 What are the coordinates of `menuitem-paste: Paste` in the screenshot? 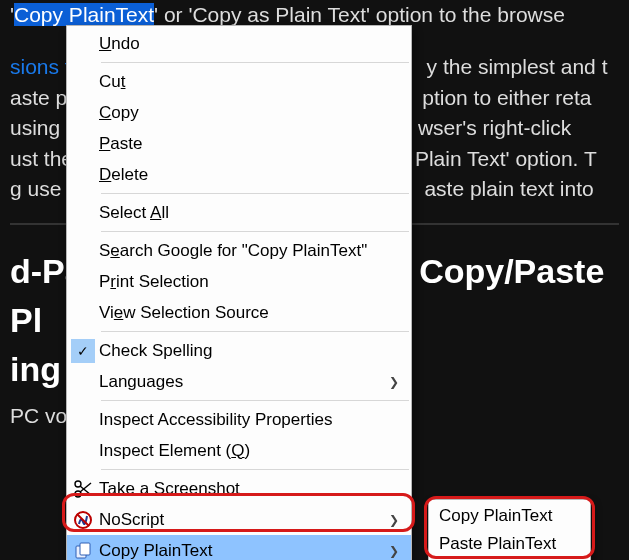 It's located at (239, 144).